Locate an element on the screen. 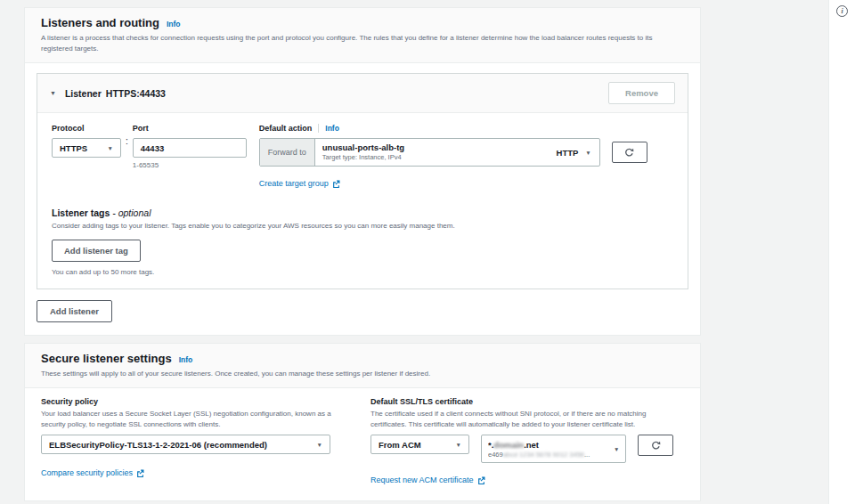 The width and height of the screenshot is (855, 504). listener-tags-description: Consider adding tags to your listener. T… is located at coordinates (362, 226).